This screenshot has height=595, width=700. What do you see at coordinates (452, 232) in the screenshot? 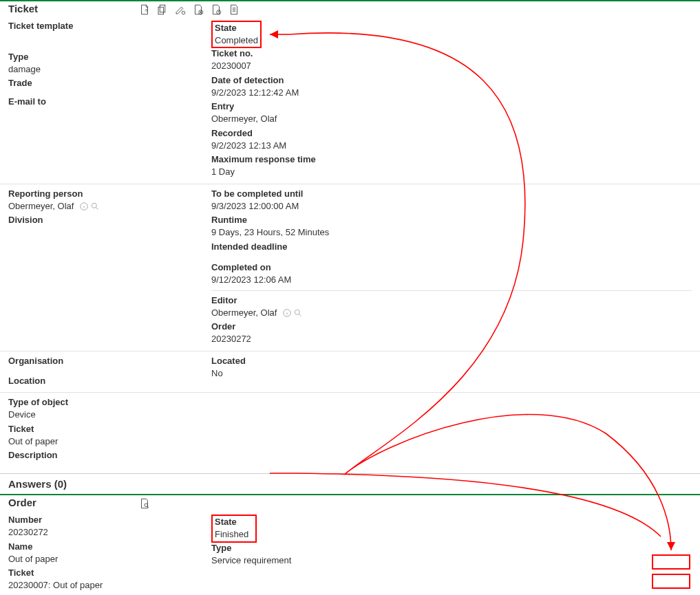
I see `runtime-value: 9 Days, 23 Hours, 52 Minutes` at bounding box center [452, 232].